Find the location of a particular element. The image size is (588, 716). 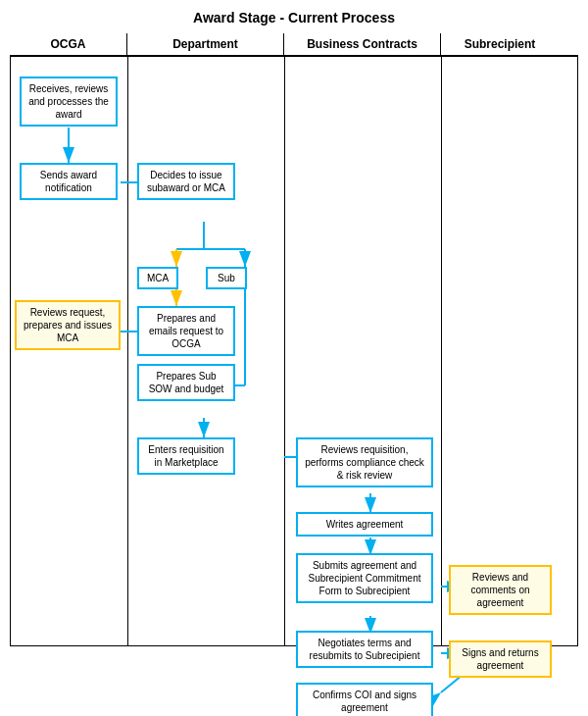

box-dept-prepares-emails: Prepares and emails request to OCGA is located at coordinates (186, 332).